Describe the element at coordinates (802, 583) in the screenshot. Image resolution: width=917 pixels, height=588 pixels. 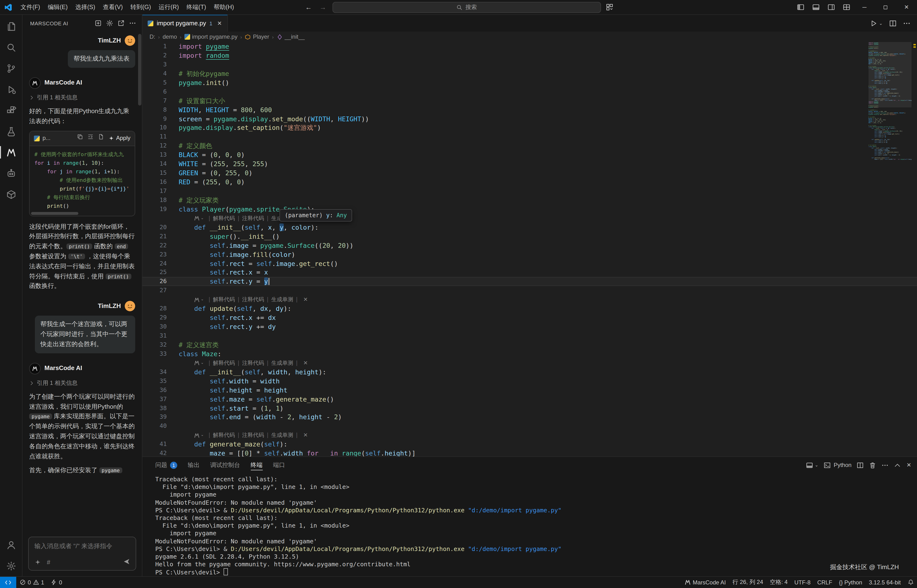
I see `status-UTF-8: UTF-8` at that location.